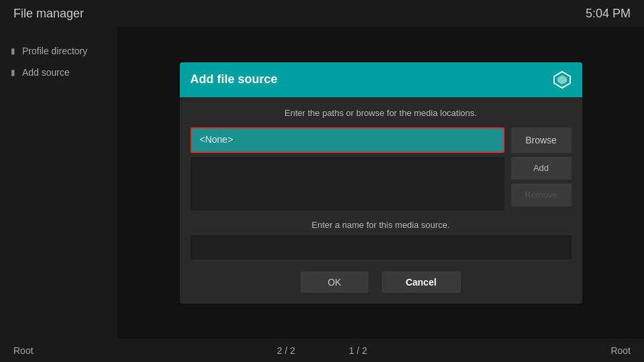  I want to click on source-list-box, so click(347, 184).